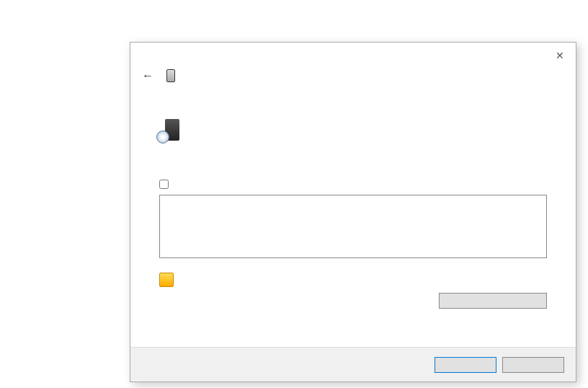  I want to click on install-disc-icon, so click(169, 131).